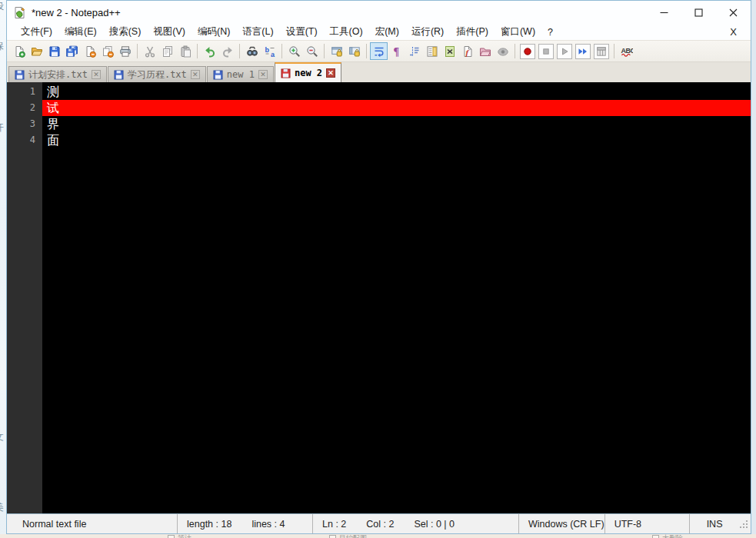  I want to click on menu-item-edit: 编辑(E), so click(81, 32).